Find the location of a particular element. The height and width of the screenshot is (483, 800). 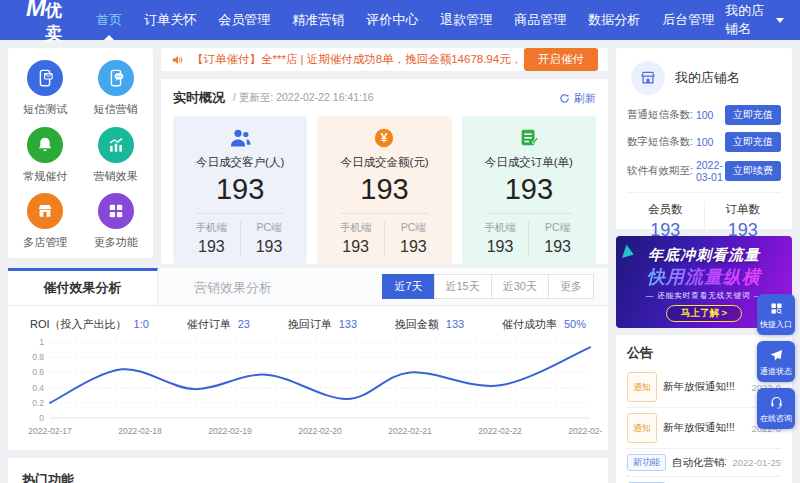

nav-item-reviews: 评价中心 is located at coordinates (392, 20).